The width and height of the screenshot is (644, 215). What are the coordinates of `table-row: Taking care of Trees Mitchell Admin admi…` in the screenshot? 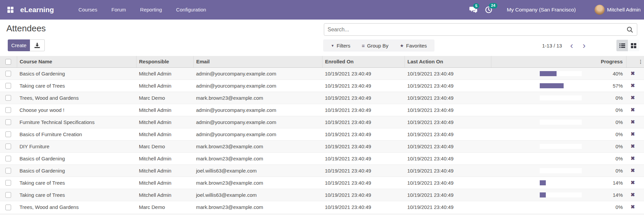 It's located at (322, 86).